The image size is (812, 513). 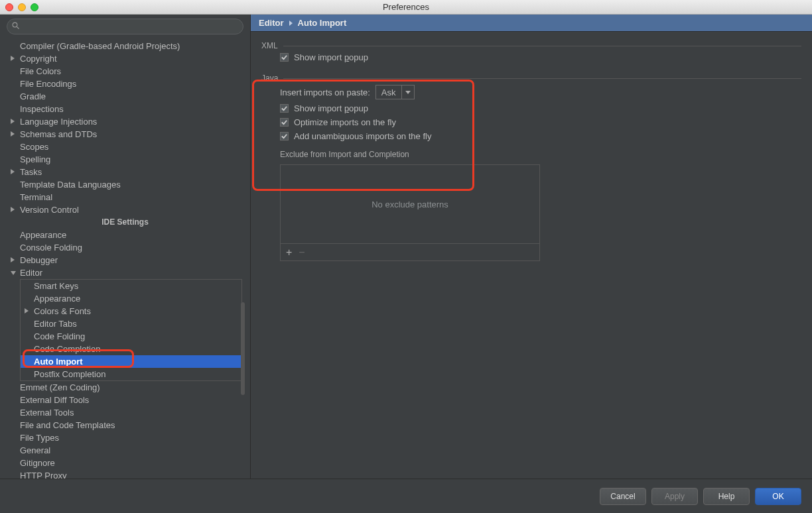 What do you see at coordinates (395, 92) in the screenshot?
I see `insert-imports-dropdown: Ask` at bounding box center [395, 92].